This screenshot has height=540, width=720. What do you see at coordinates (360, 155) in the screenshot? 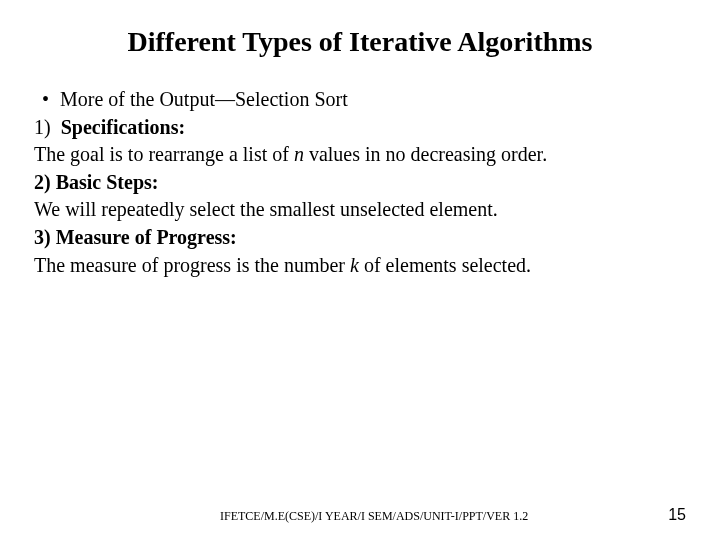
I see `spec-text-line: The goal is to rearrange a list of n val…` at bounding box center [360, 155].